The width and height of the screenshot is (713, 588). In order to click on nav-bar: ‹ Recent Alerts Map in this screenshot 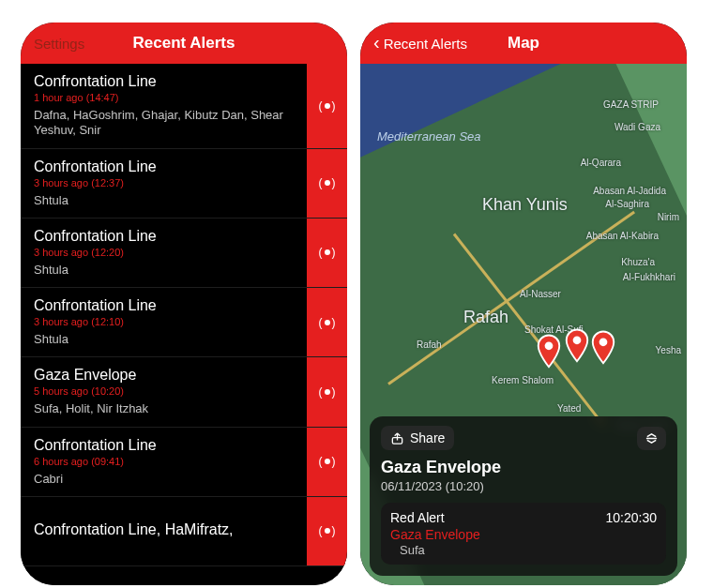, I will do `click(523, 43)`.